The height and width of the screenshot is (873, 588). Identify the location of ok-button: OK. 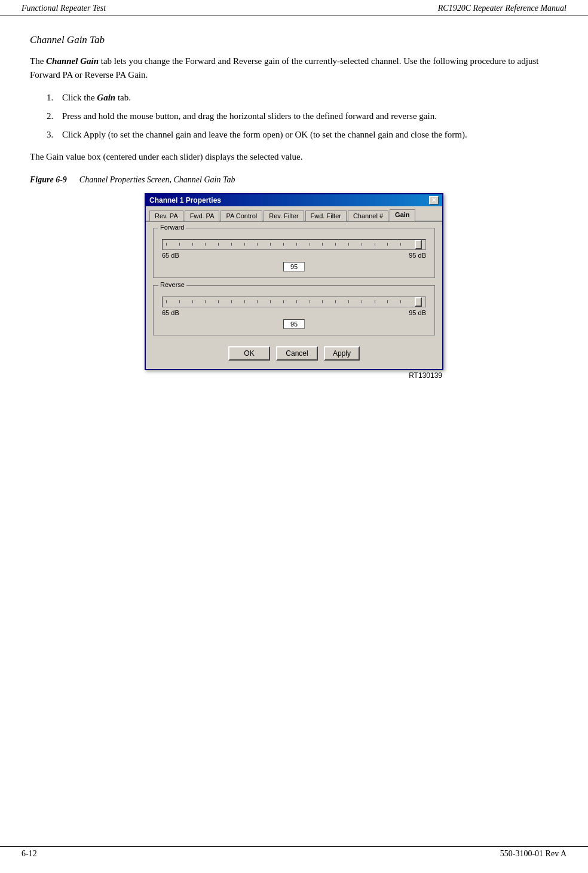
(249, 353).